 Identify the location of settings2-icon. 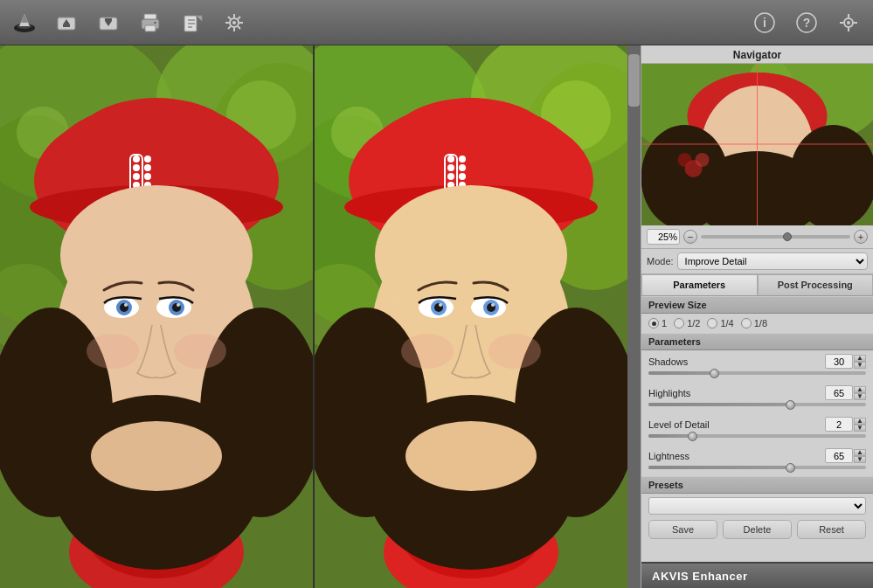
(234, 23).